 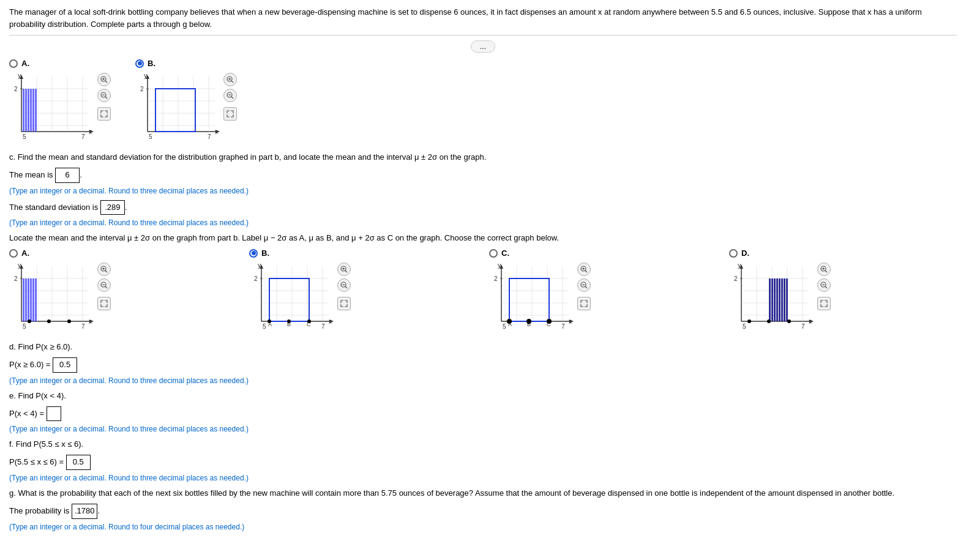 I want to click on part-d-hint: (Type an integer or a decimal. Round to …, so click(x=483, y=381).